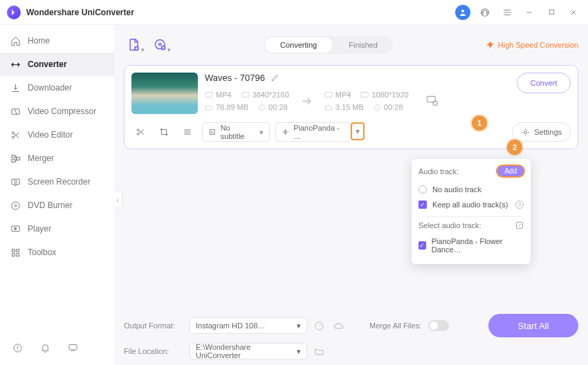 The height and width of the screenshot is (365, 588). I want to click on arrow-icon: ➔, so click(307, 101).